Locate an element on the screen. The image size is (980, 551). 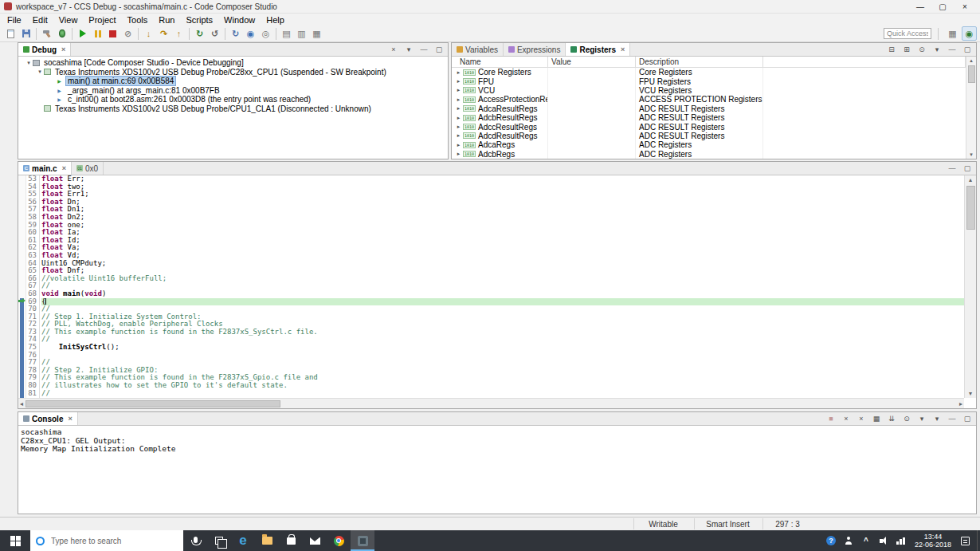
debug-tree-row: c_int00() at boot28.asm:261 0x0003D8 (th… is located at coordinates (233, 100).